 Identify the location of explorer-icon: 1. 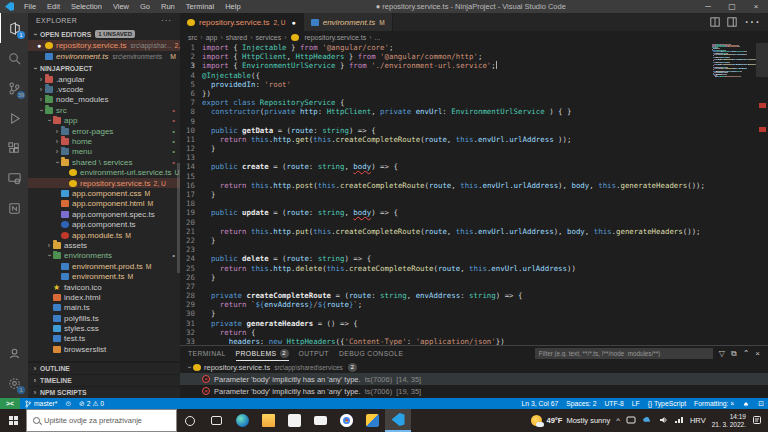
(14, 28).